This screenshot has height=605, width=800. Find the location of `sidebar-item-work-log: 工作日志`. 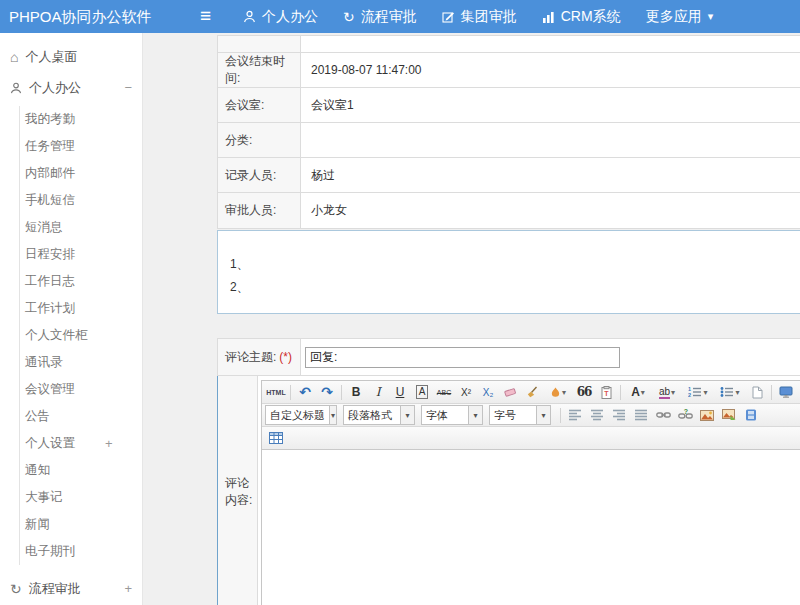

sidebar-item-work-log: 工作日志 is located at coordinates (84, 282).